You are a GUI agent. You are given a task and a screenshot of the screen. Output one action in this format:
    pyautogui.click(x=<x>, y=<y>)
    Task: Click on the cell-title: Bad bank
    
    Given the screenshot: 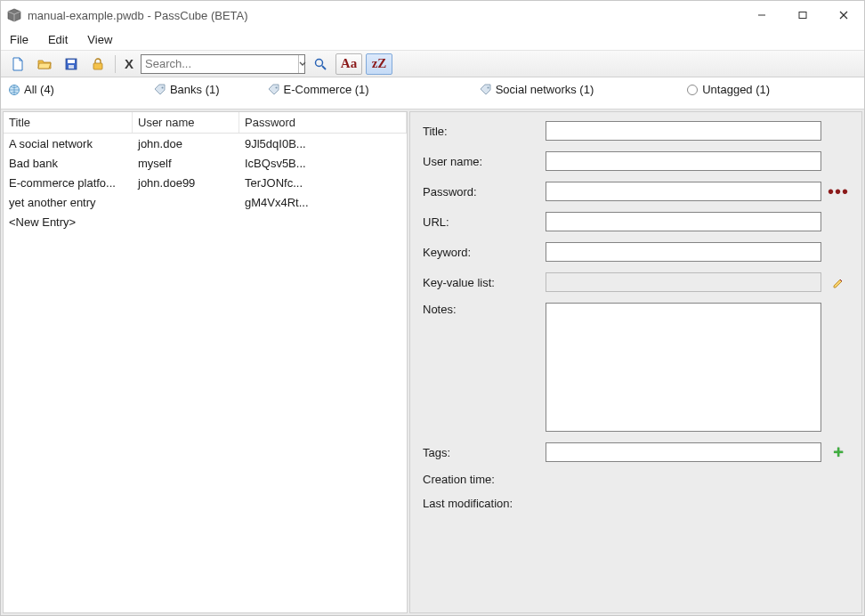 What is the action you would take?
    pyautogui.click(x=68, y=164)
    